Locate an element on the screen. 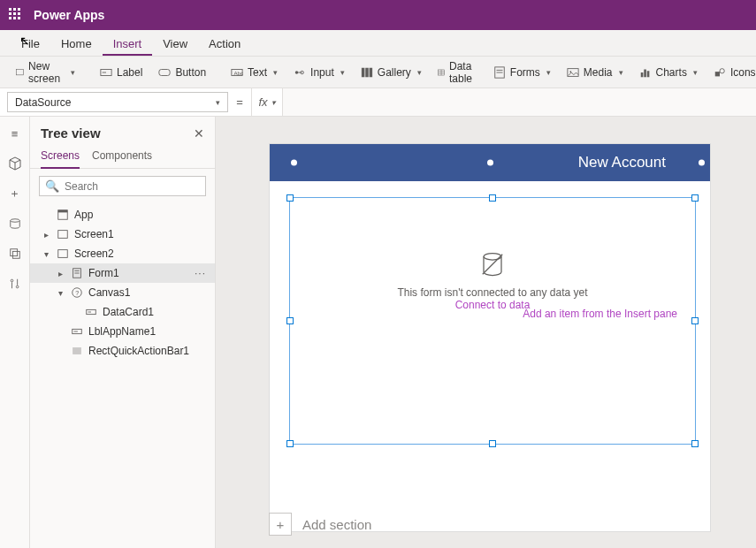 This screenshot has width=756, height=548. canvas-header: New Account is located at coordinates (490, 163).